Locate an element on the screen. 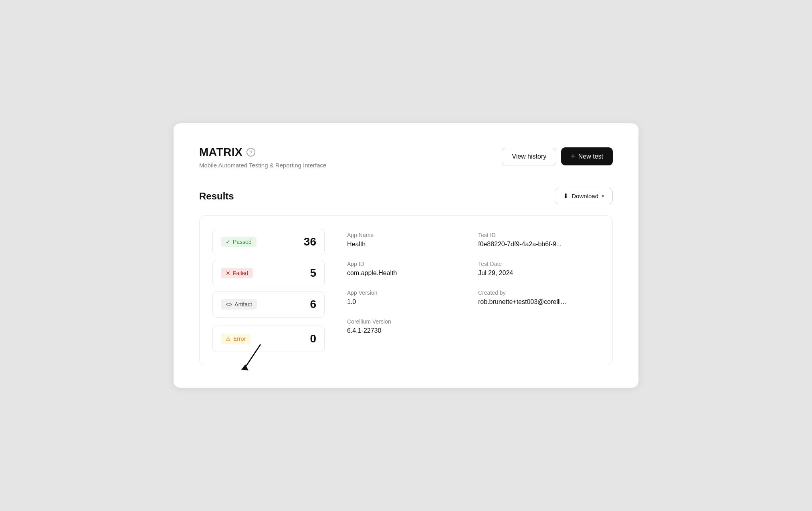 This screenshot has height=511, width=812. detail-app-version: App Version 1.0 is located at coordinates (403, 301).